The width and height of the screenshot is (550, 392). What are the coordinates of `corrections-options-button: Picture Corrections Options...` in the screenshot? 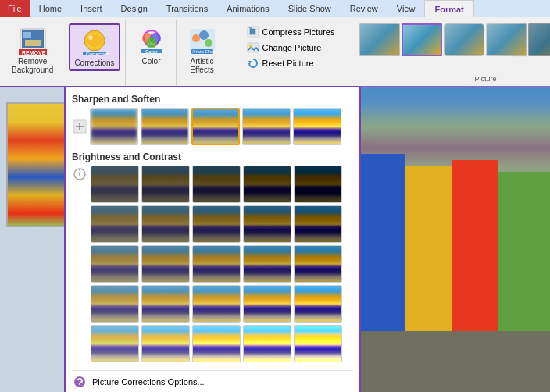 It's located at (212, 380).